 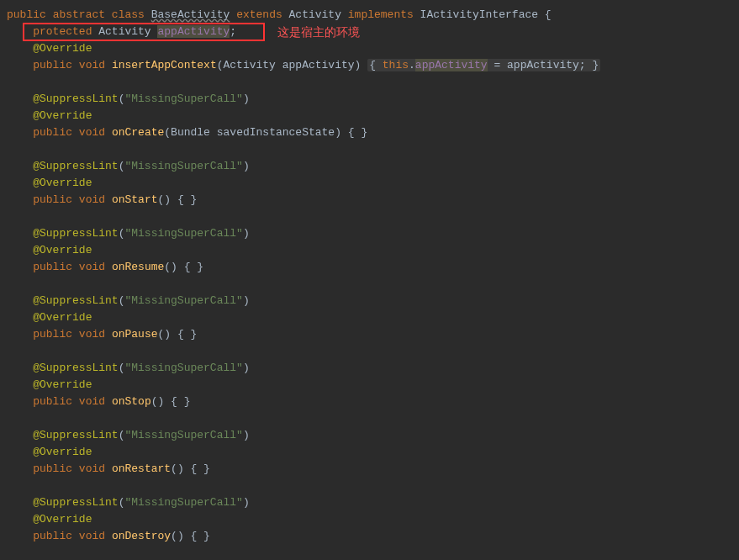 I want to click on method-onstart: onStart, so click(x=135, y=200).